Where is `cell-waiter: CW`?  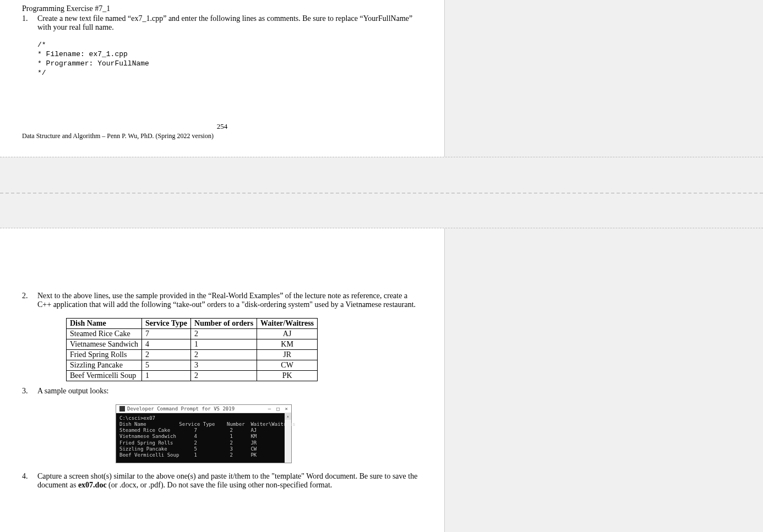
cell-waiter: CW is located at coordinates (287, 365).